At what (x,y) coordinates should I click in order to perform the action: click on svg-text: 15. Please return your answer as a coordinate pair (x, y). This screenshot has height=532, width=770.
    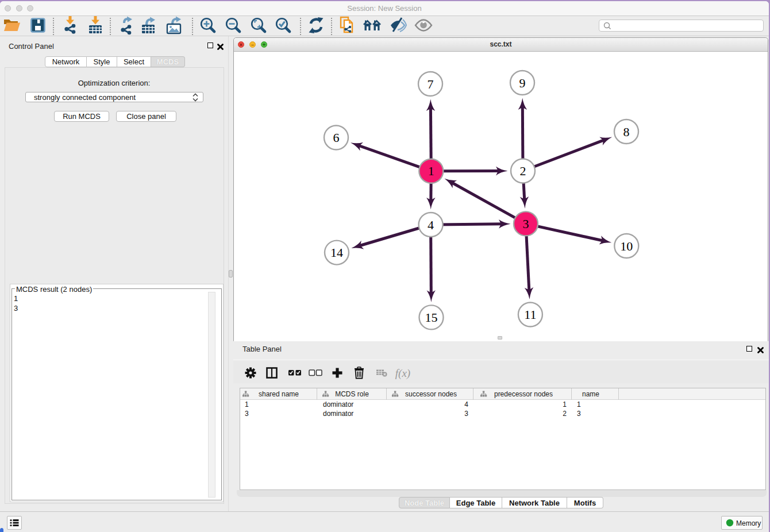
    Looking at the image, I should click on (432, 317).